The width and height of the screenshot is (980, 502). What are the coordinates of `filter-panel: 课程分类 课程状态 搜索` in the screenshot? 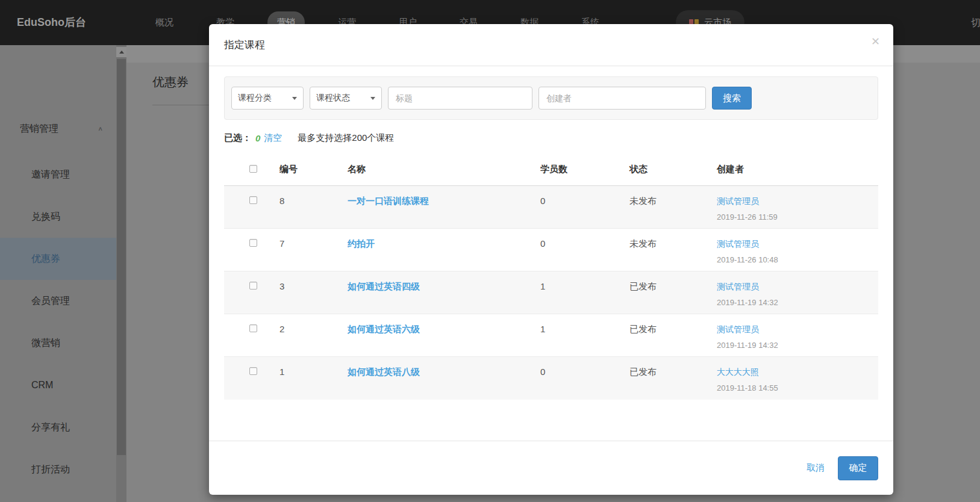 It's located at (551, 98).